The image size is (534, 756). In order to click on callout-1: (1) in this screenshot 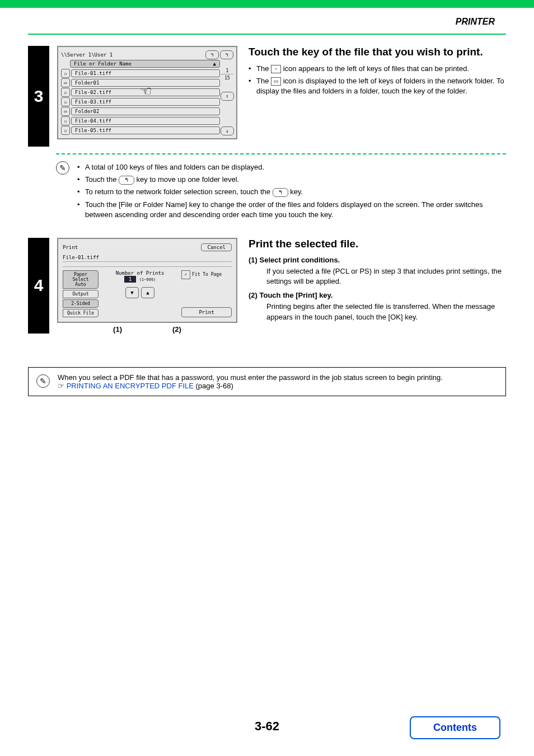, I will do `click(118, 329)`.